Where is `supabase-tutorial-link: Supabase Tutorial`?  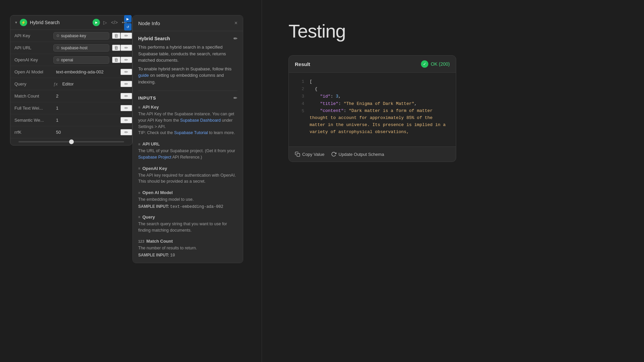
supabase-tutorial-link: Supabase Tutorial is located at coordinates (191, 133).